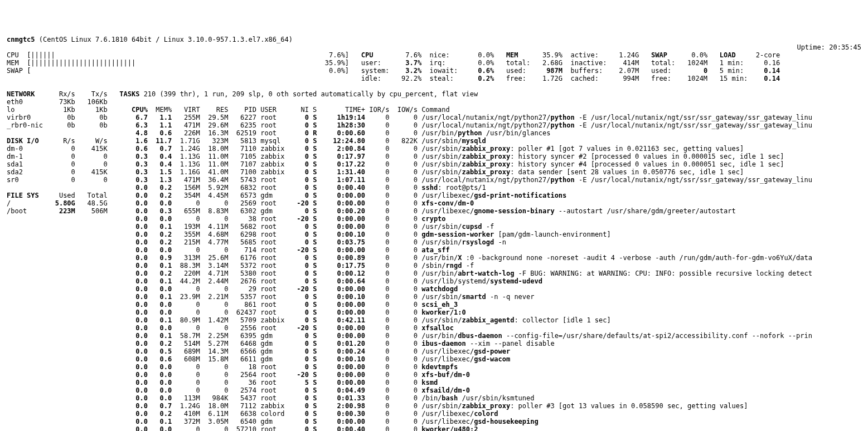 The width and height of the screenshot is (868, 431). Describe the element at coordinates (434, 141) in the screenshot. I see `body-line: DISK I/O R/s W/s 1.6 11.7 1.71G 323M 581…` at that location.